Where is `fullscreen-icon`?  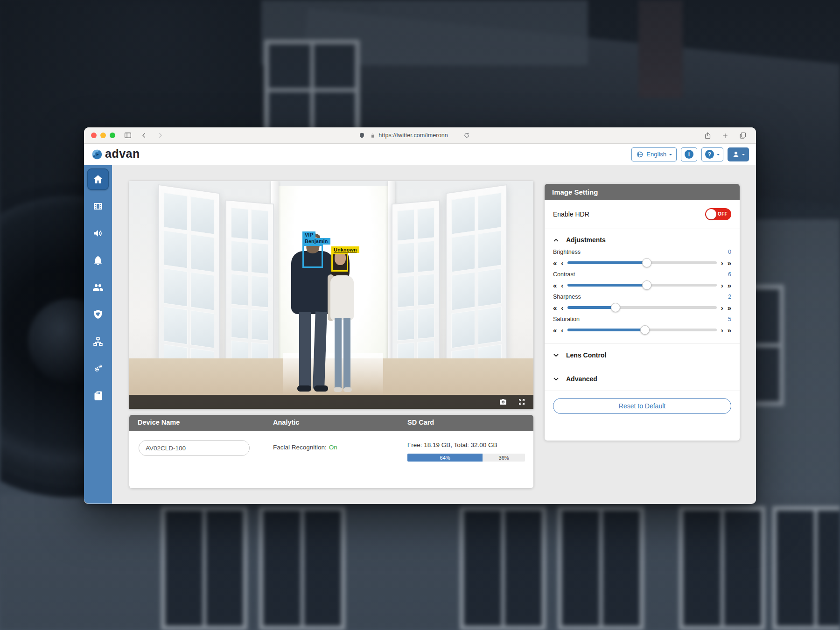 fullscreen-icon is located at coordinates (522, 402).